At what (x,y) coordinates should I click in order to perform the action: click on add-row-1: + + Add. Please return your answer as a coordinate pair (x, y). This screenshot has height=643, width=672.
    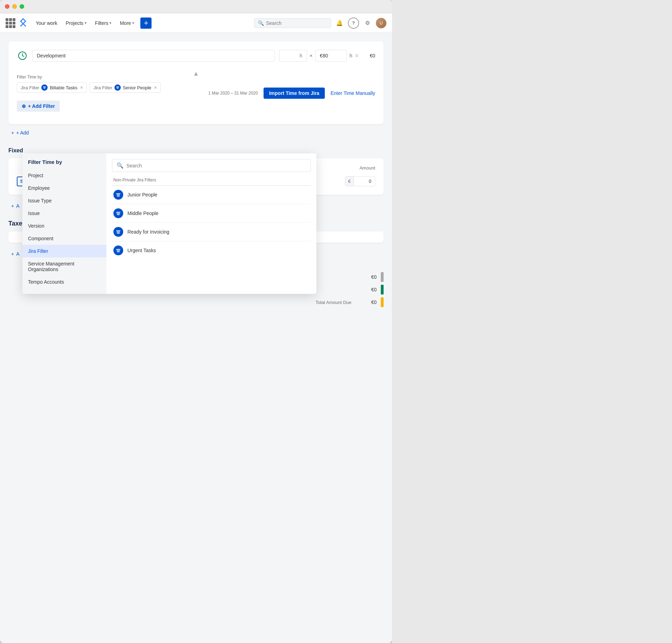
    Looking at the image, I should click on (196, 133).